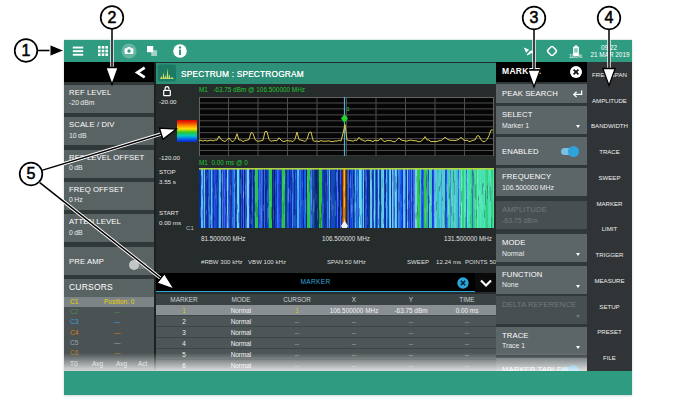  I want to click on svg-text: 4, so click(610, 18).